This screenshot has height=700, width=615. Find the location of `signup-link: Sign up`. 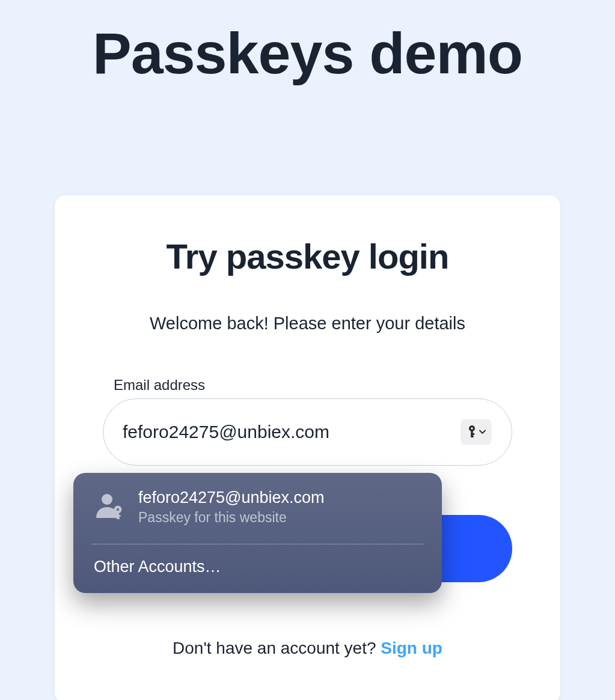

signup-link: Sign up is located at coordinates (411, 648).